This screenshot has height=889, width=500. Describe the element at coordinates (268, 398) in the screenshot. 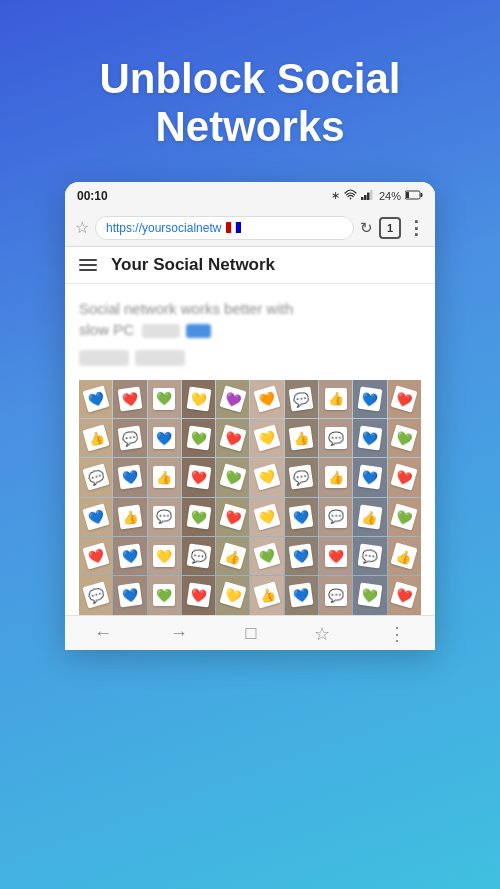

I see `mini-sign: 🧡` at that location.